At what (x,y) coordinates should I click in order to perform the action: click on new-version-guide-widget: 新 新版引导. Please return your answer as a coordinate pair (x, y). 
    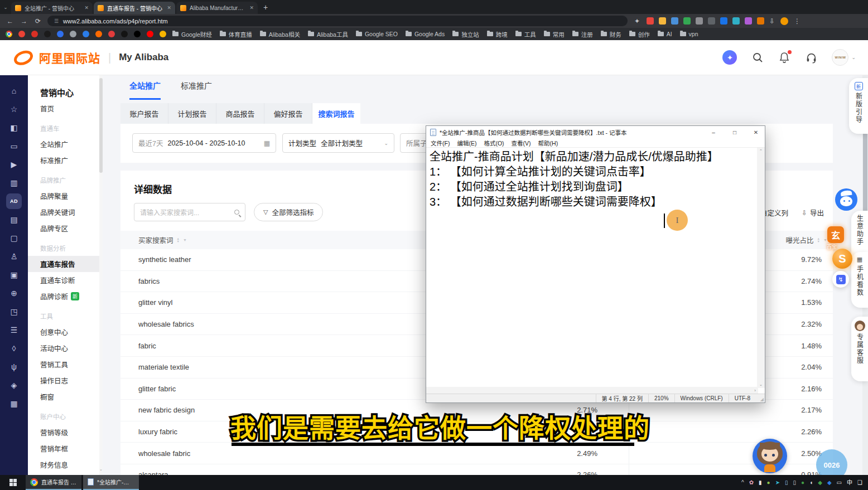
    Looking at the image, I should click on (859, 106).